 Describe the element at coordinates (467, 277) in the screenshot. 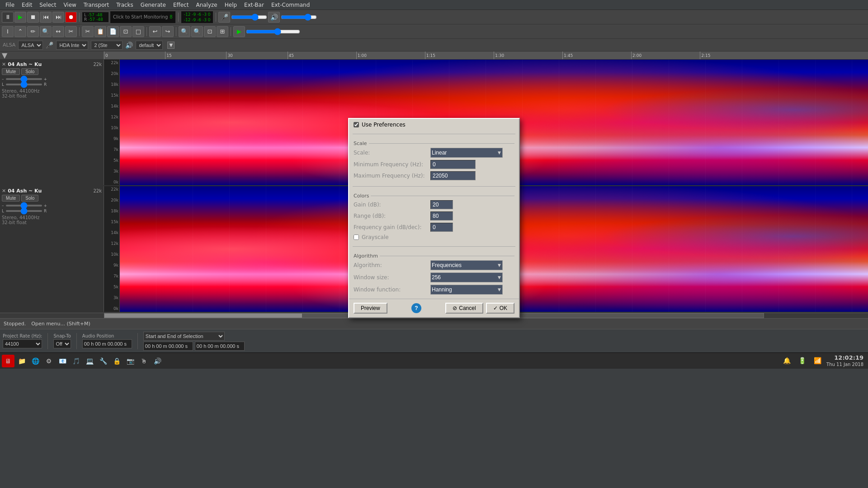

I see `window-size-select: 128 256 512 1024` at that location.